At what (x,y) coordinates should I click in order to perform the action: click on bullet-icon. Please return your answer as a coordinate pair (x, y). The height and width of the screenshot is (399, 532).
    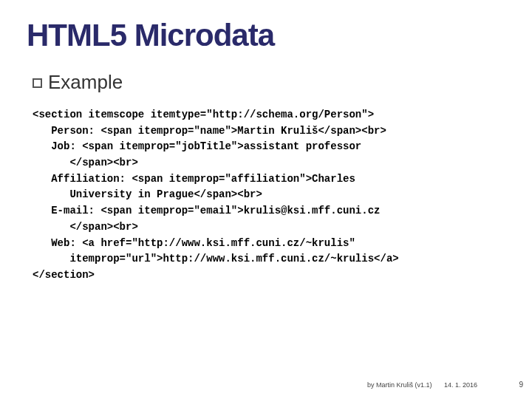
    Looking at the image, I should click on (37, 83).